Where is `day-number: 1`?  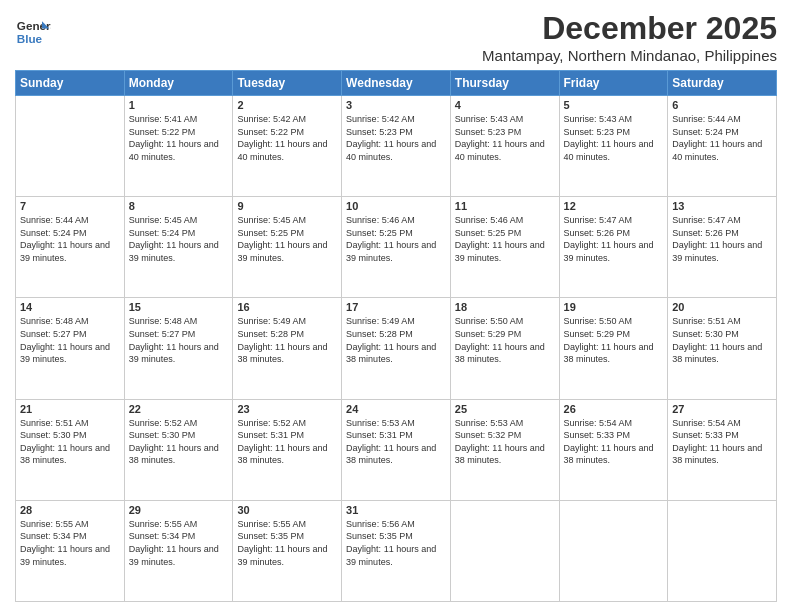 day-number: 1 is located at coordinates (179, 105).